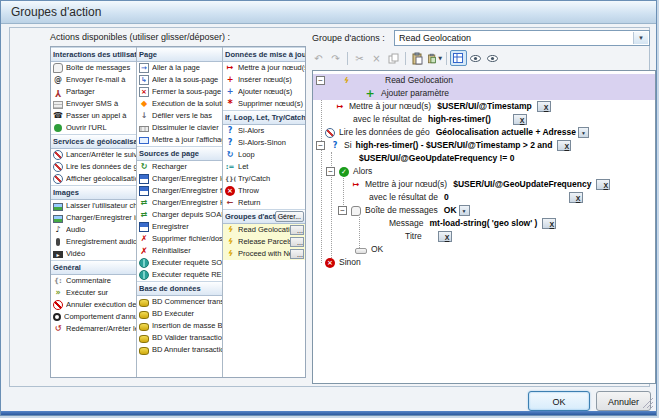  Describe the element at coordinates (484, 158) in the screenshot. I see `tree-row: $USER/UI/@GeoUpdateFrequency != 0` at that location.